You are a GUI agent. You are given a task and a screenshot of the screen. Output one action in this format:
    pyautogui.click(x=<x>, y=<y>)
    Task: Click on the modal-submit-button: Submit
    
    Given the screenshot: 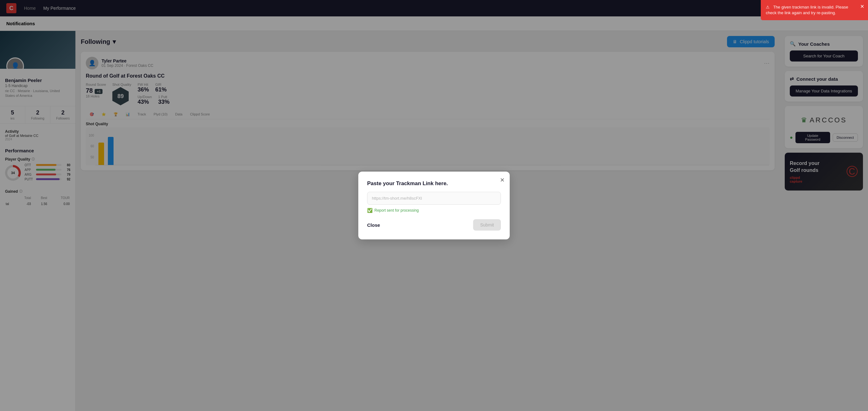 What is the action you would take?
    pyautogui.click(x=487, y=225)
    